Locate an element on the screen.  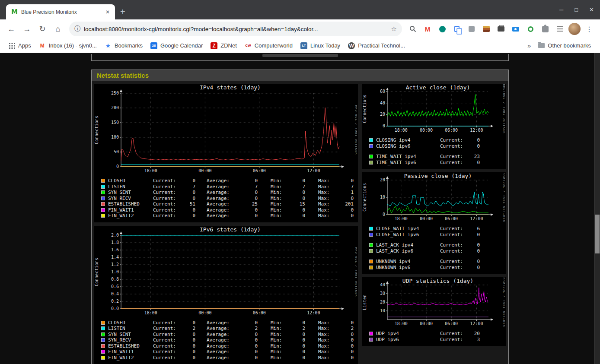
badge-icon is located at coordinates (442, 29).